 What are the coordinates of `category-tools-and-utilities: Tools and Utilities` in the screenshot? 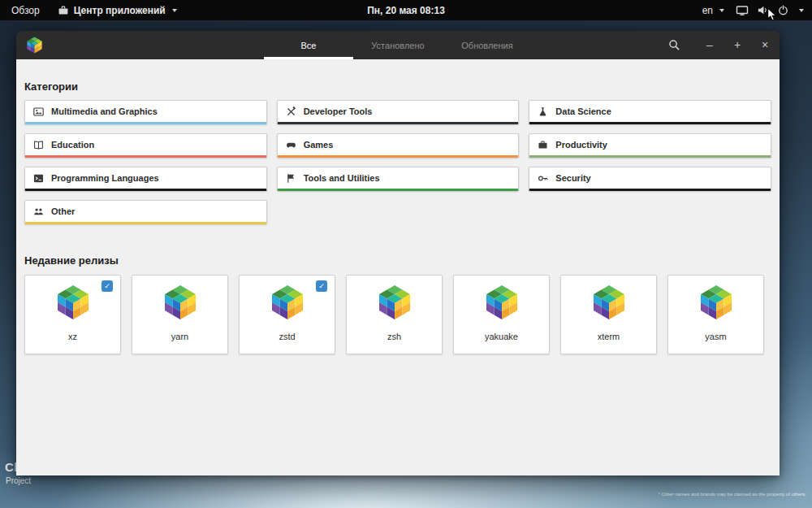 It's located at (398, 179).